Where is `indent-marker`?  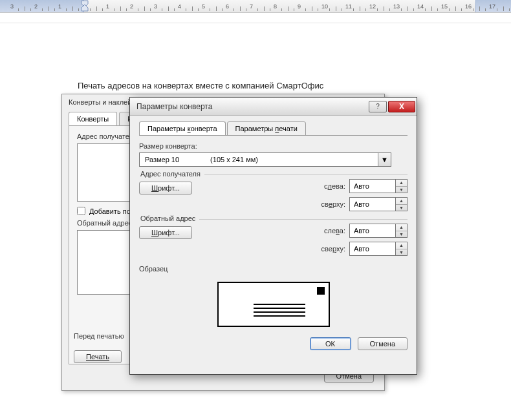 indent-marker is located at coordinates (85, 6).